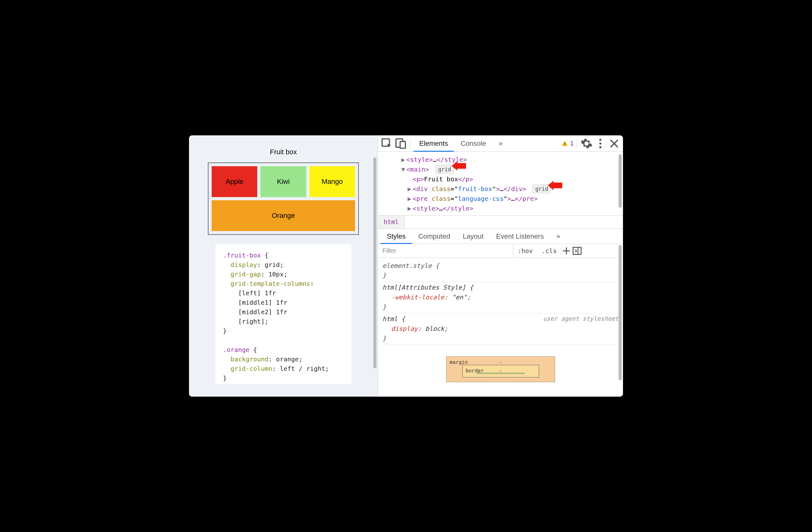 The image size is (812, 532). I want to click on tab-elements: Elements, so click(434, 143).